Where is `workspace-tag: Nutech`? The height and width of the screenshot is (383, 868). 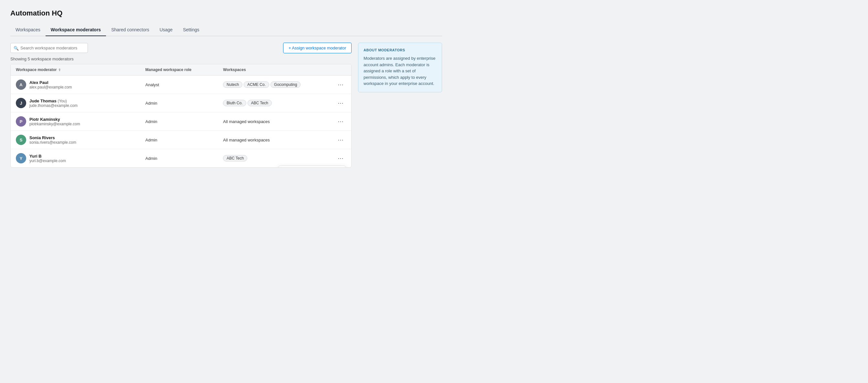
workspace-tag: Nutech is located at coordinates (232, 85).